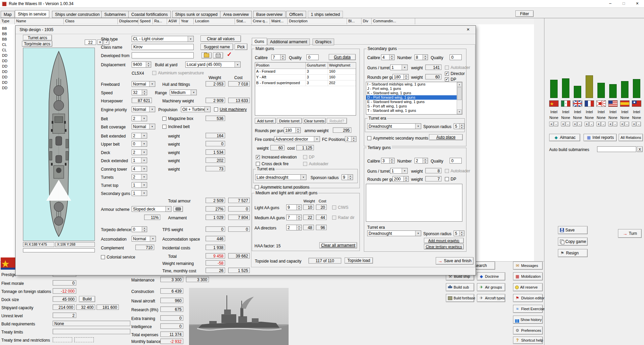  Describe the element at coordinates (528, 298) in the screenshot. I see `division-editor-button: ⚑ Division editor` at that location.